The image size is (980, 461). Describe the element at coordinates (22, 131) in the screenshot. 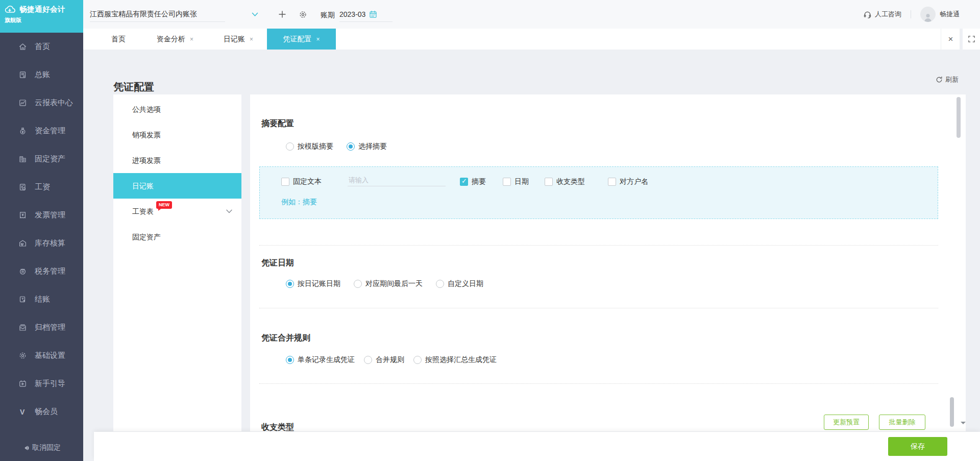

I see `funds-icon` at that location.